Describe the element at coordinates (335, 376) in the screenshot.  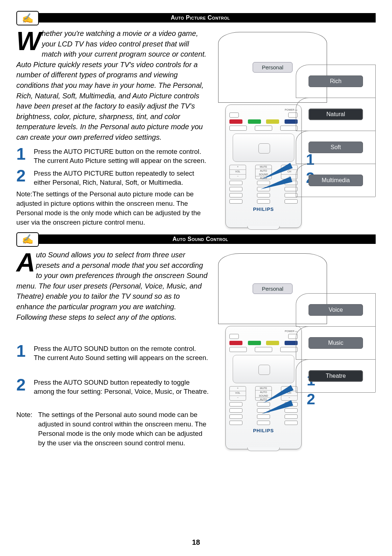
I see `option-cell: Theatre` at that location.